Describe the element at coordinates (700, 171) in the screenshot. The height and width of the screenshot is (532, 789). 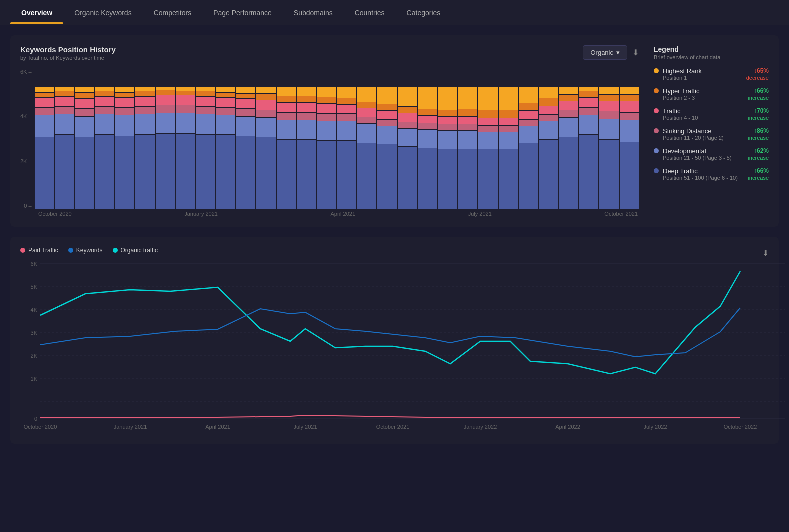
I see `legend-name: Deep Traffic` at that location.